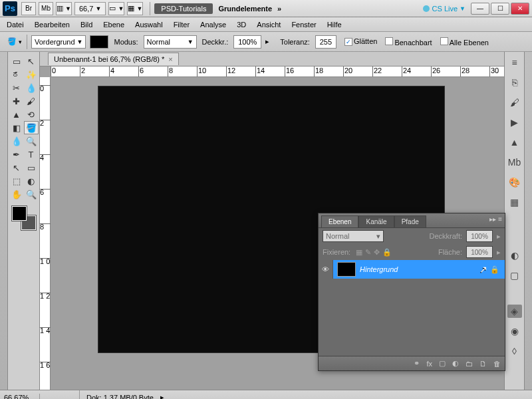 The height and width of the screenshot is (399, 532). I want to click on bucket-tool-icon: 🪣▾, so click(15, 42).